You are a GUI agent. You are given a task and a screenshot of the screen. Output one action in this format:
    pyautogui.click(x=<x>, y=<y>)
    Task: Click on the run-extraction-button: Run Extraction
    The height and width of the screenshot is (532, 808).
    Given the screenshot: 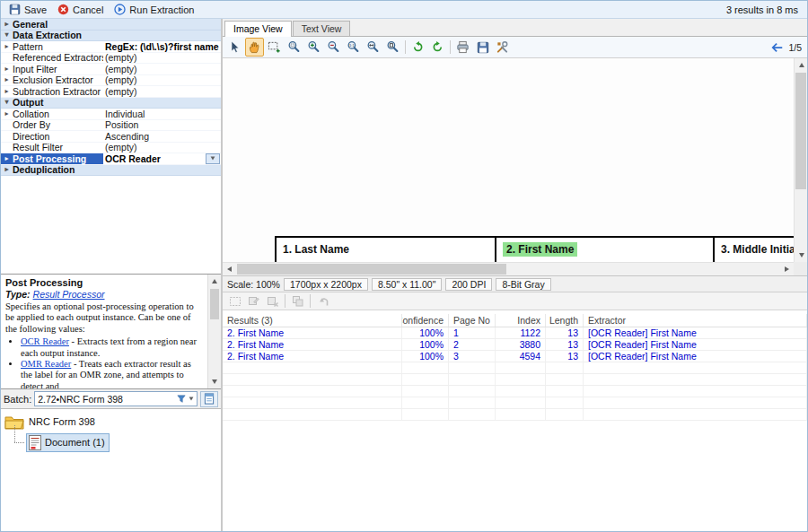 What is the action you would take?
    pyautogui.click(x=154, y=9)
    